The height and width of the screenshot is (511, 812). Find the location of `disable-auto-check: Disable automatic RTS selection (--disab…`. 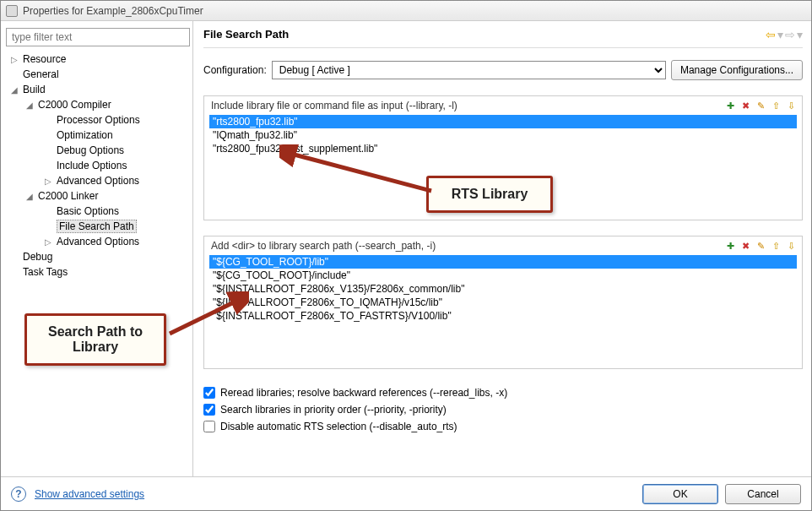

disable-auto-check: Disable automatic RTS selection (--disab… is located at coordinates (503, 427).